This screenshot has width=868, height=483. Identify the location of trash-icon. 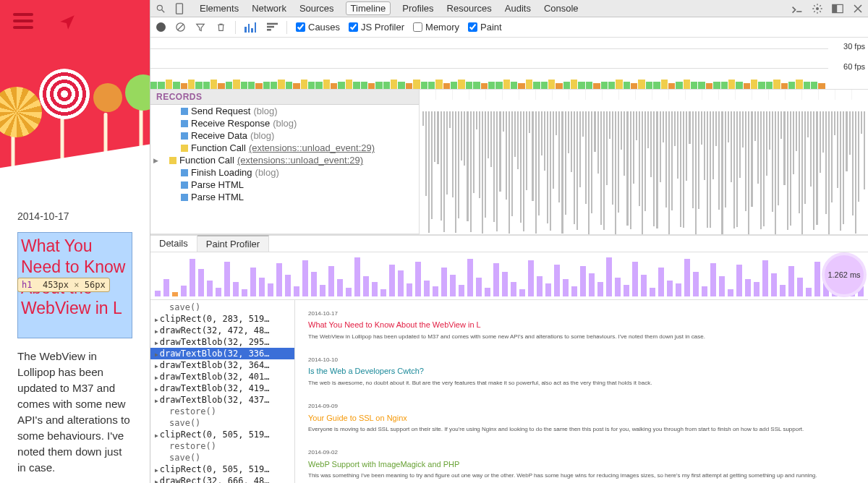
(221, 27).